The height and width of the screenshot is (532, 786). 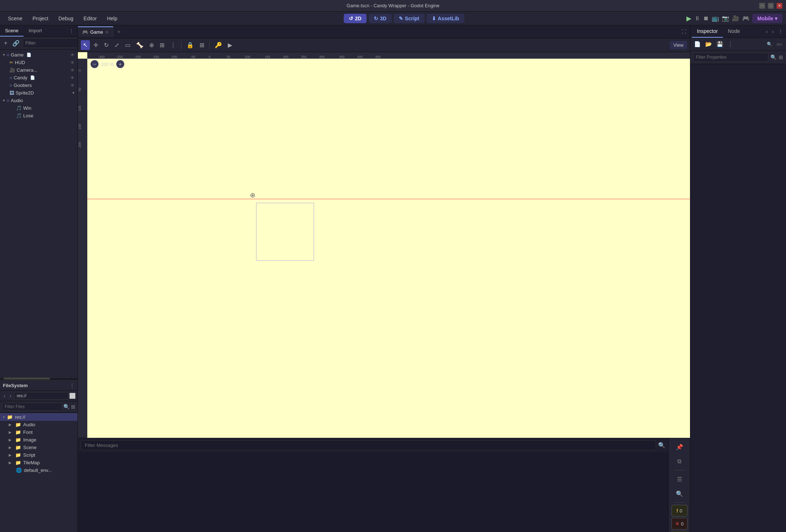 What do you see at coordinates (39, 93) in the screenshot?
I see `tree-item-sprite2d: 🖼 Sprite2D ▾` at bounding box center [39, 93].